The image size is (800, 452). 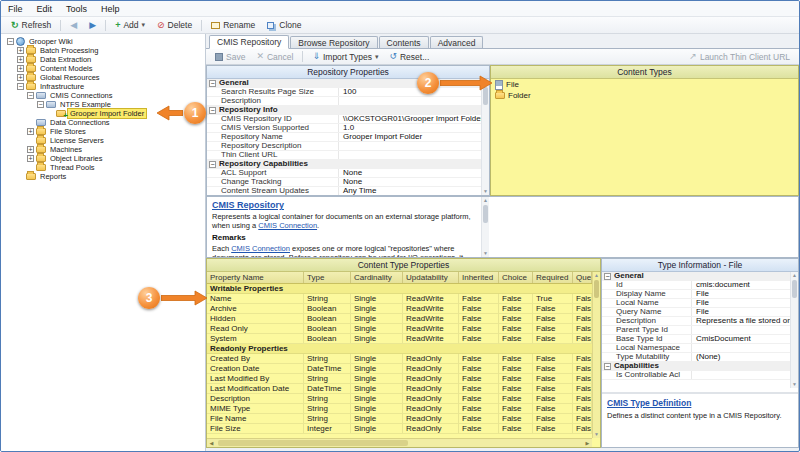 I want to click on property-row-query-name: Query NameFile, so click(x=696, y=312).